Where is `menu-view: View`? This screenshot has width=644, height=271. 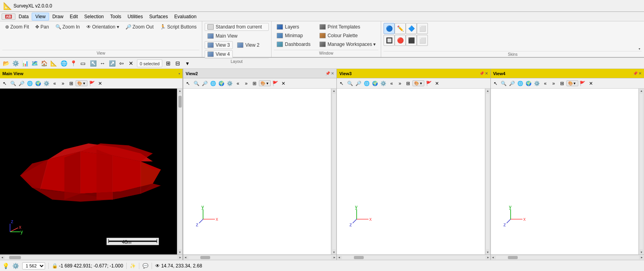
menu-view: View is located at coordinates (40, 17).